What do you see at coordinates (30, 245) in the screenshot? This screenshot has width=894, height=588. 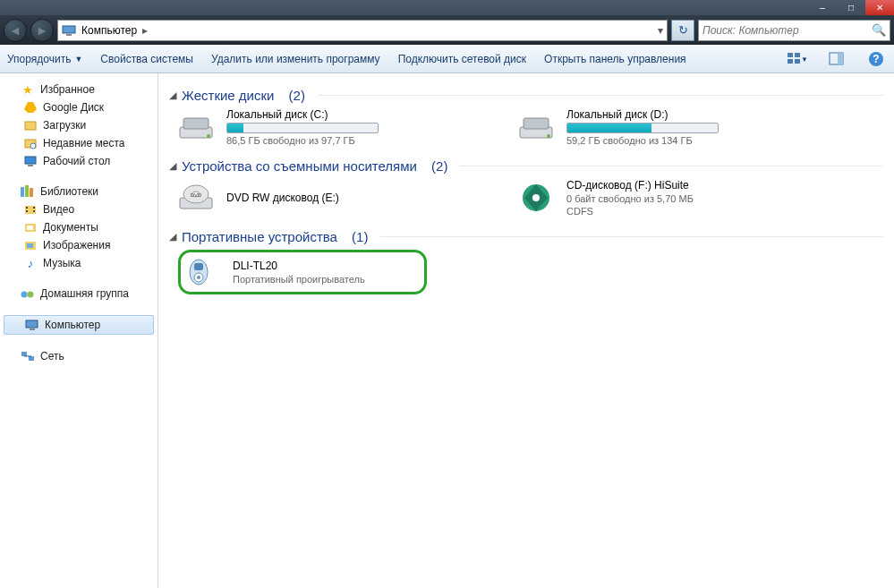 I see `pictures-icon` at bounding box center [30, 245].